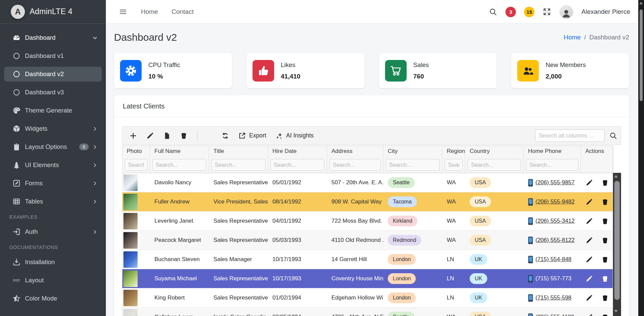  What do you see at coordinates (239, 221) in the screenshot?
I see `cell-title: Sales Representative` at bounding box center [239, 221].